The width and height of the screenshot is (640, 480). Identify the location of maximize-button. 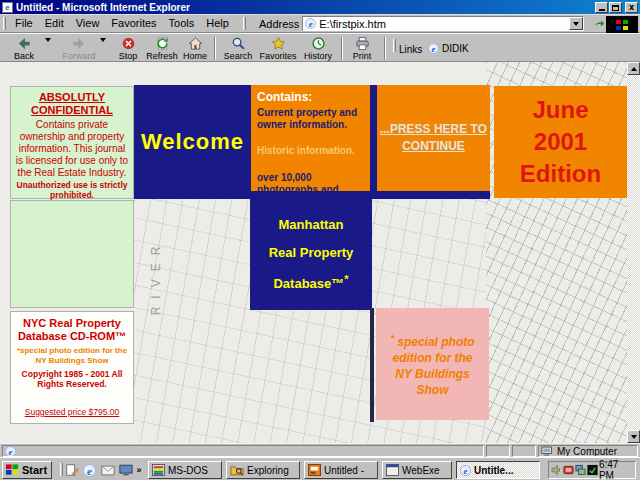
(616, 8).